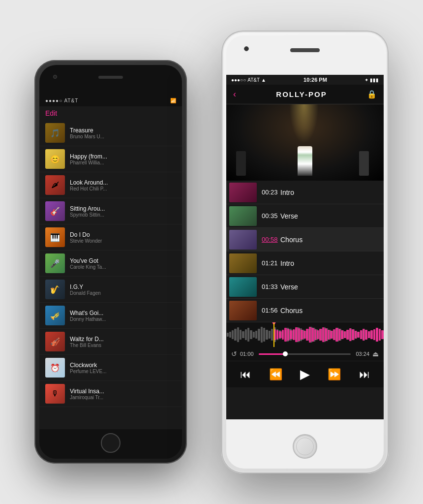  I want to click on white-status-left: ●●●○○ AT&T ▲, so click(249, 80).